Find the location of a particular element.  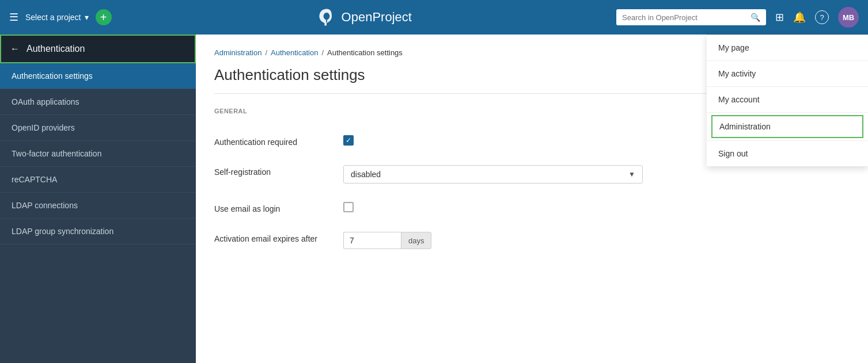

dropdown-link-my-page: My page is located at coordinates (787, 48).